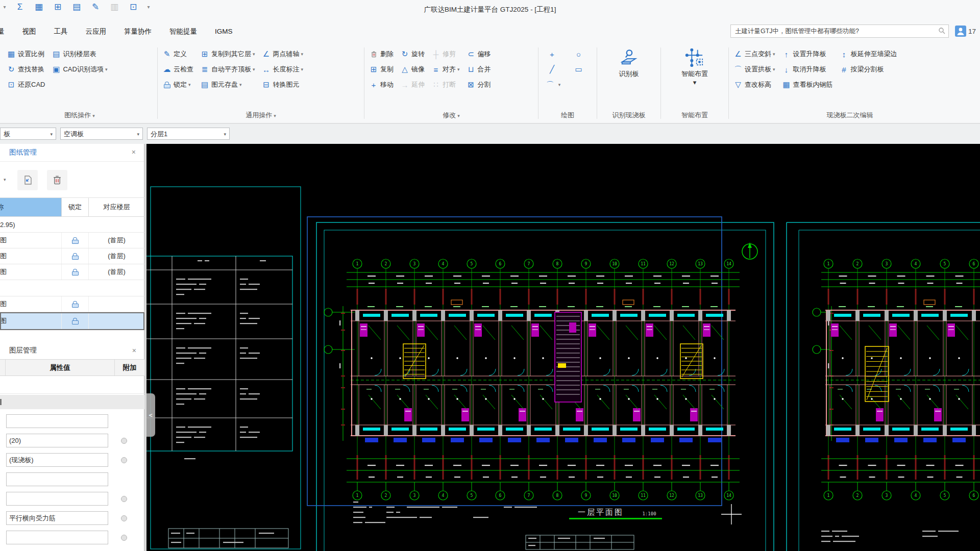  Describe the element at coordinates (807, 85) in the screenshot. I see `ribbon-btn-查看板内钢筋: ▦查看板内钢筋` at that location.